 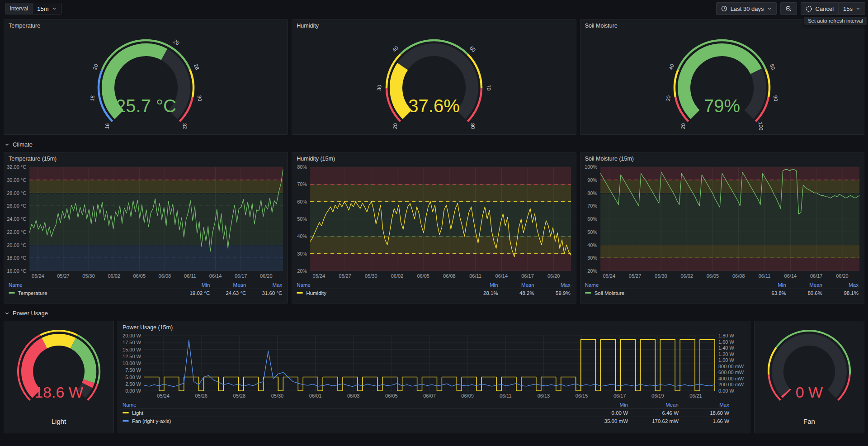 What do you see at coordinates (833, 9) in the screenshot?
I see `refresh-group: Cancel 15s` at bounding box center [833, 9].